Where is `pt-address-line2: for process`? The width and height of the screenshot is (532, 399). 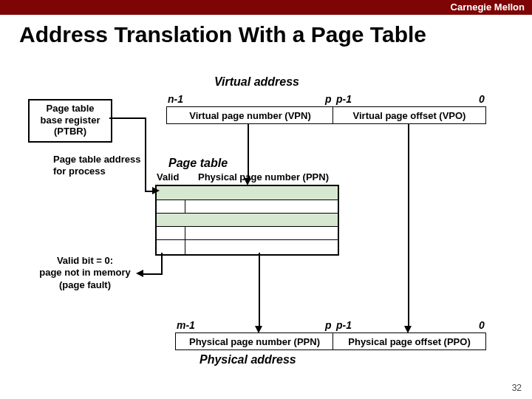
pt-address-line2: for process is located at coordinates (98, 171).